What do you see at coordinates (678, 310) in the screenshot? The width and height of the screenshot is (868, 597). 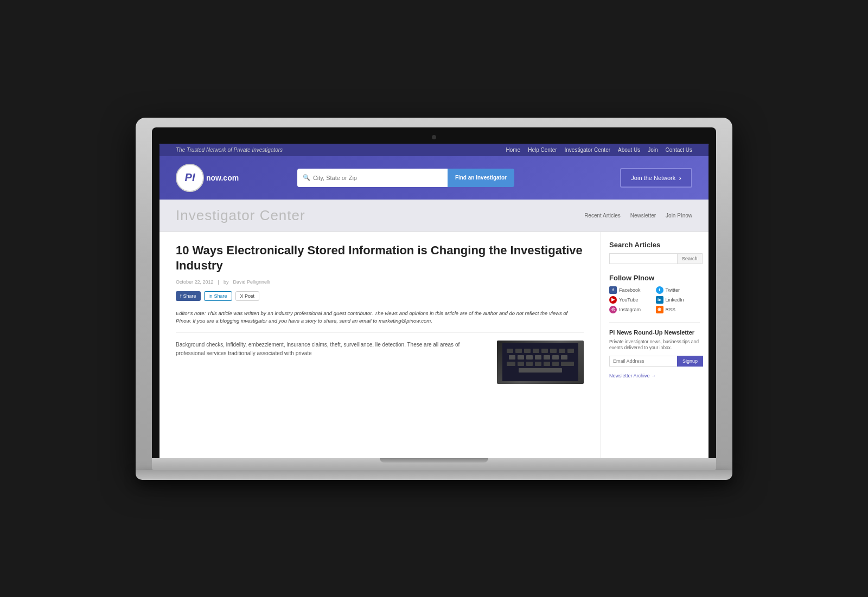 I see `social-rss: ◉ RSS` at bounding box center [678, 310].